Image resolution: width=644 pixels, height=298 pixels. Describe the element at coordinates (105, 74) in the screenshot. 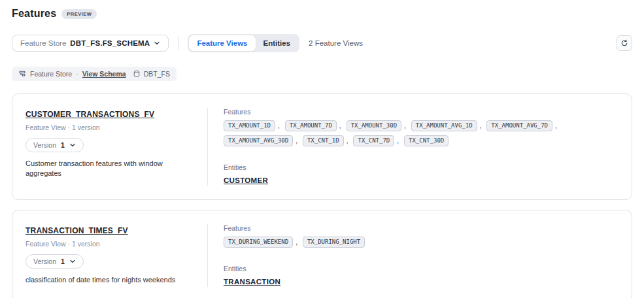

I see `view-schema-link: View Schema` at that location.